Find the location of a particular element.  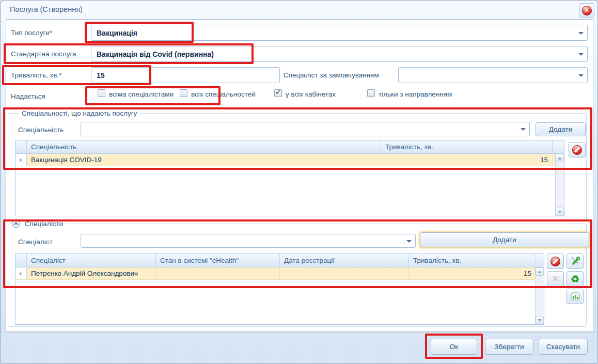

save-button: Зберегти is located at coordinates (509, 347).